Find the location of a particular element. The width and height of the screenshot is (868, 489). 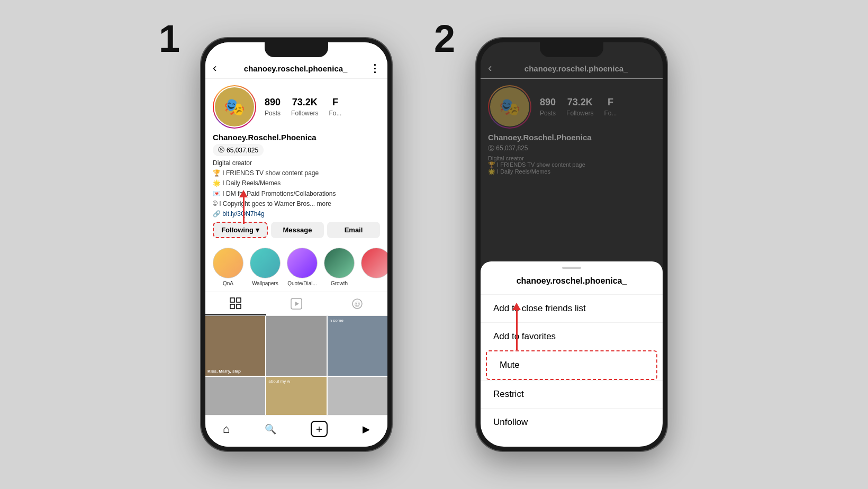

profile-name: Chanoey.Roschel.Phoenica is located at coordinates (296, 138).